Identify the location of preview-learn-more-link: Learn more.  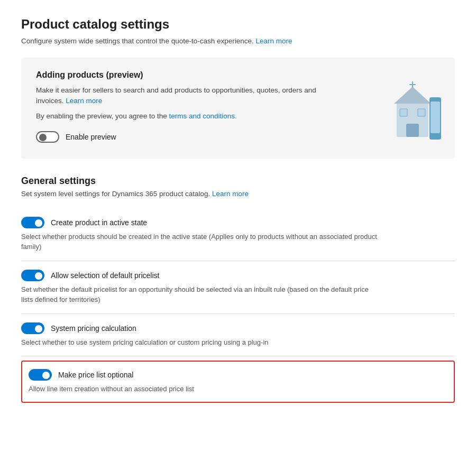
(84, 100).